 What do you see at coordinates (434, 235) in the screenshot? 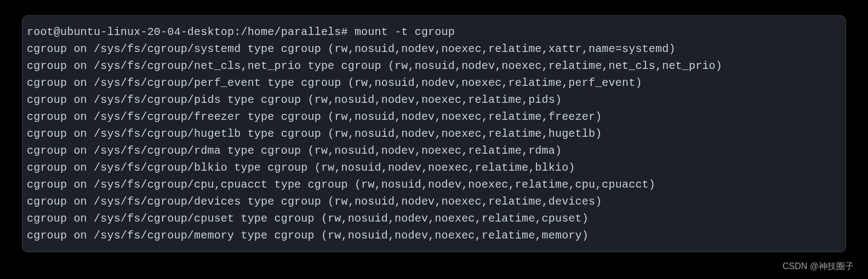
I see `terminal-output-line: cgroup on /sys/fs/cgroup/memory type cgr…` at bounding box center [434, 235].